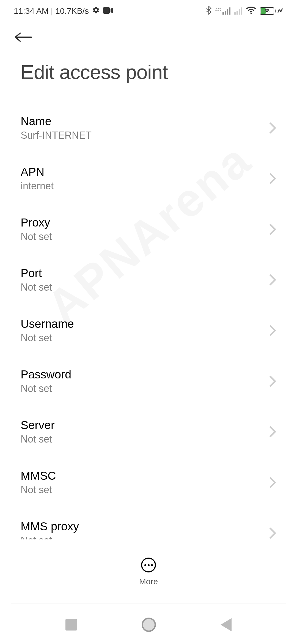  What do you see at coordinates (148, 331) in the screenshot?
I see `setting-row-username: Username Not set` at bounding box center [148, 331].